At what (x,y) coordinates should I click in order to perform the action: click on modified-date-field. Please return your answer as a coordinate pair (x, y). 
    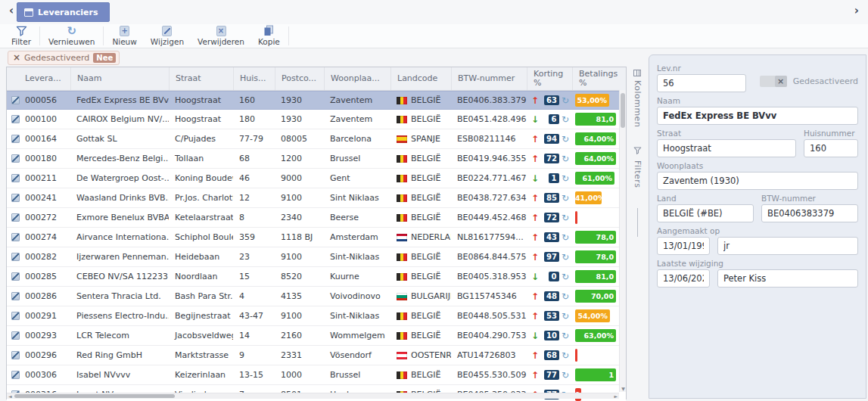
    Looking at the image, I should click on (683, 278).